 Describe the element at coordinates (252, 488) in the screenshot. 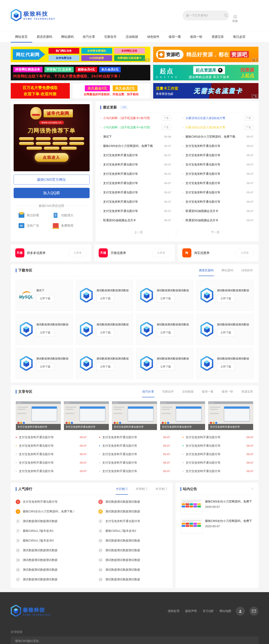

I see `chevron-right-icon: ›` at that location.